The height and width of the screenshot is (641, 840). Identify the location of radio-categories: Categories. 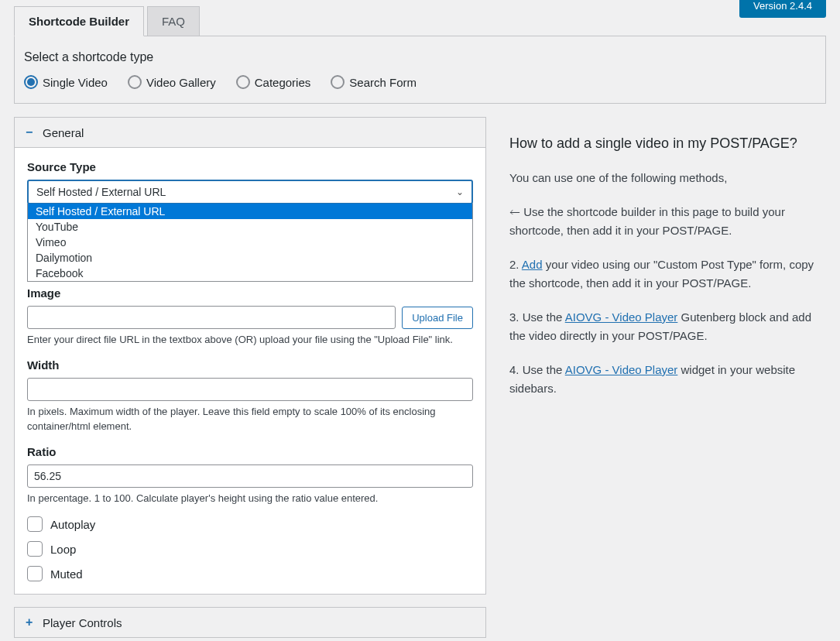
(274, 82).